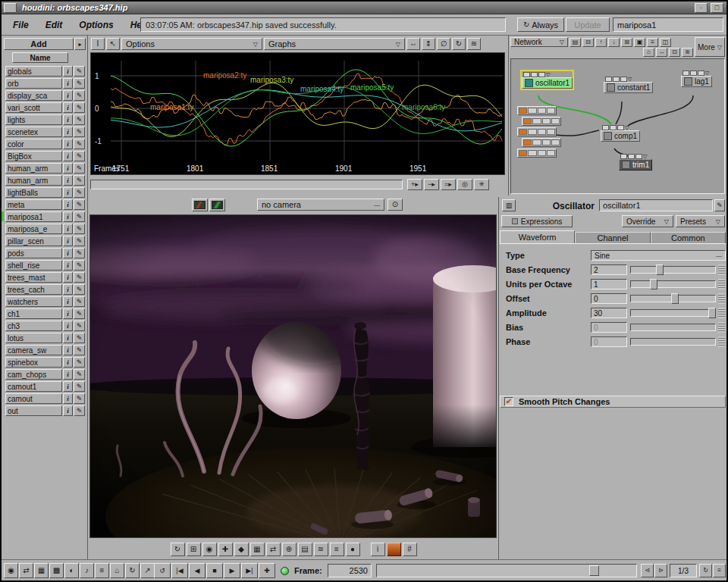  I want to click on group-name-button: lotus, so click(33, 338).